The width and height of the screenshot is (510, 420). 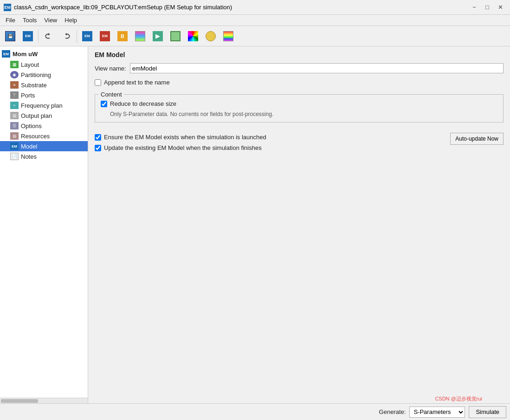 I want to click on scroll-thumb, so click(x=19, y=401).